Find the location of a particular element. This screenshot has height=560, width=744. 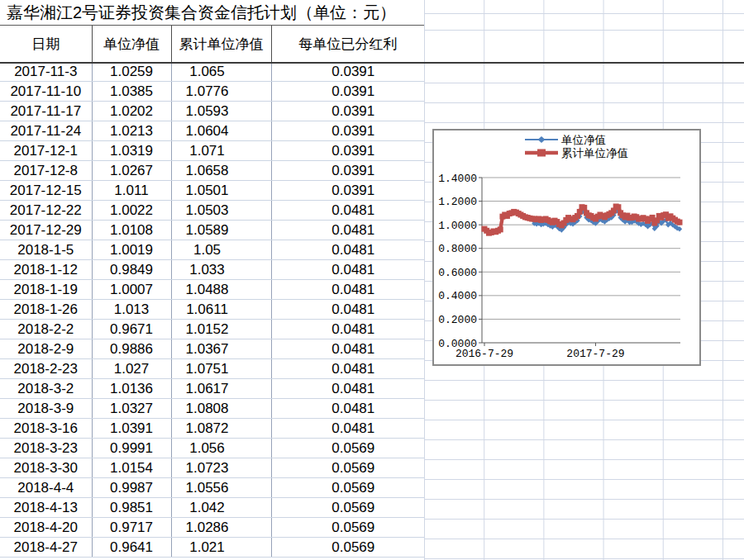

cell-date: 2017-12-22 is located at coordinates (46, 211).